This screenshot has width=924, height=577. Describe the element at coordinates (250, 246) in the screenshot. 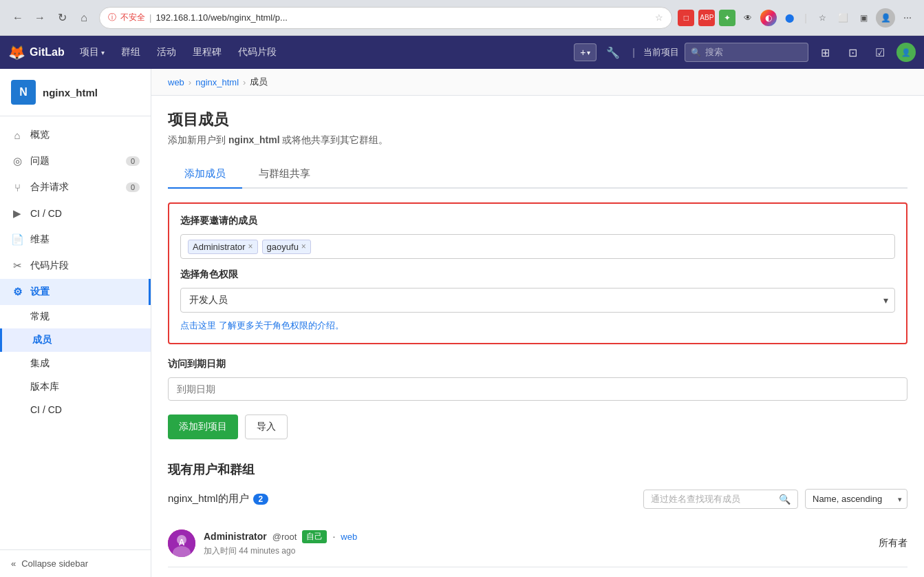

I see `tag-admin-remove: ×` at that location.